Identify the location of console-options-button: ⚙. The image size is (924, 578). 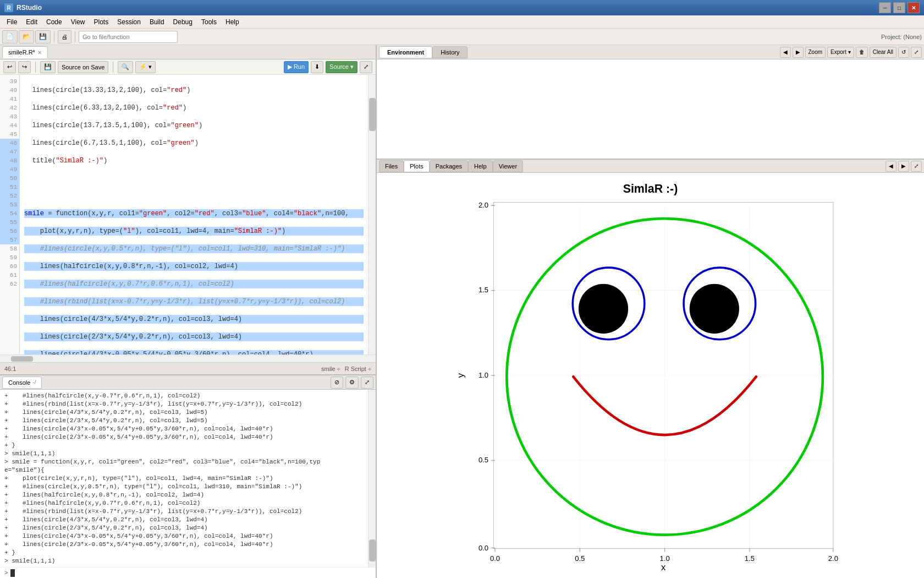
(352, 383).